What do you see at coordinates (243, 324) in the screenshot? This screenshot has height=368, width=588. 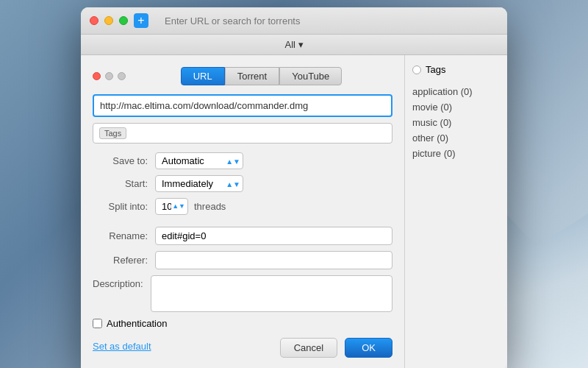 I see `auth-row: Authentication` at bounding box center [243, 324].